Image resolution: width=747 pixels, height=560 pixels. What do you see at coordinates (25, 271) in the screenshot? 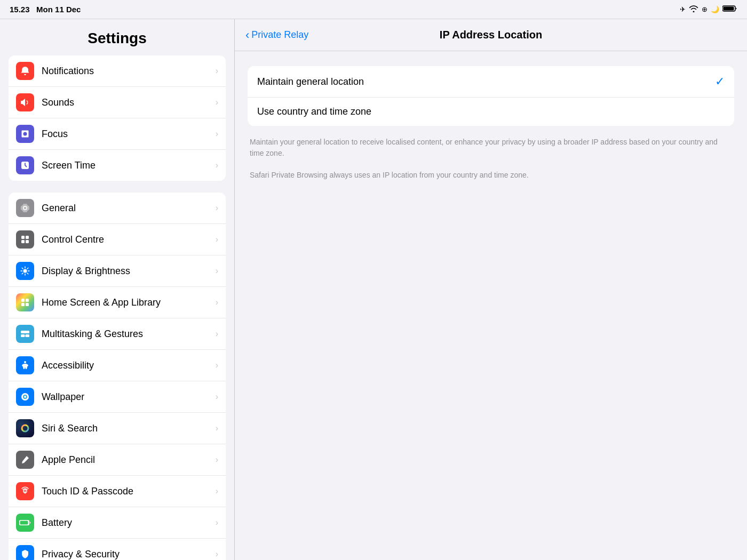
I see `displaybrightness-icon` at bounding box center [25, 271].